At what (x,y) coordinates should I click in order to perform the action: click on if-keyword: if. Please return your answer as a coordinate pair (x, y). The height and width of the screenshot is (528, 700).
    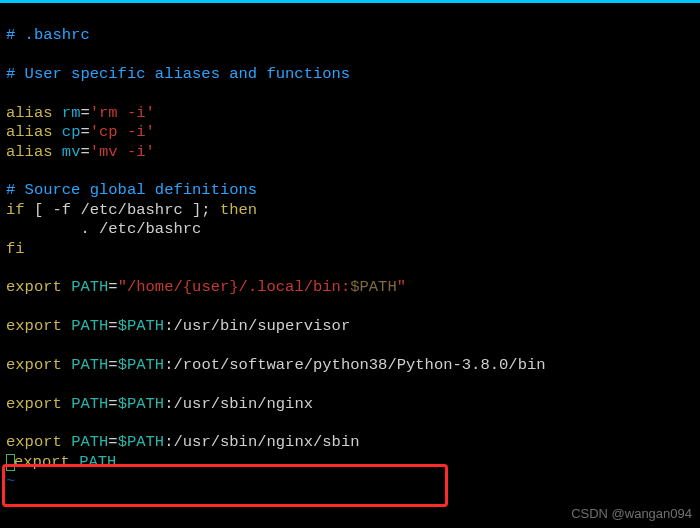
    Looking at the image, I should click on (16, 210).